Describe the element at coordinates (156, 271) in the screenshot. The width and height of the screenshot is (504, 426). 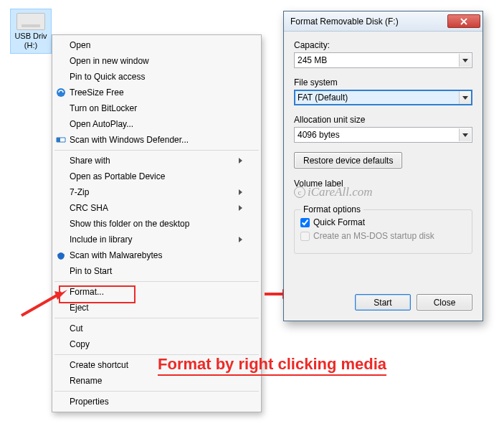
I see `cm-pin-start: Pin to Start` at that location.